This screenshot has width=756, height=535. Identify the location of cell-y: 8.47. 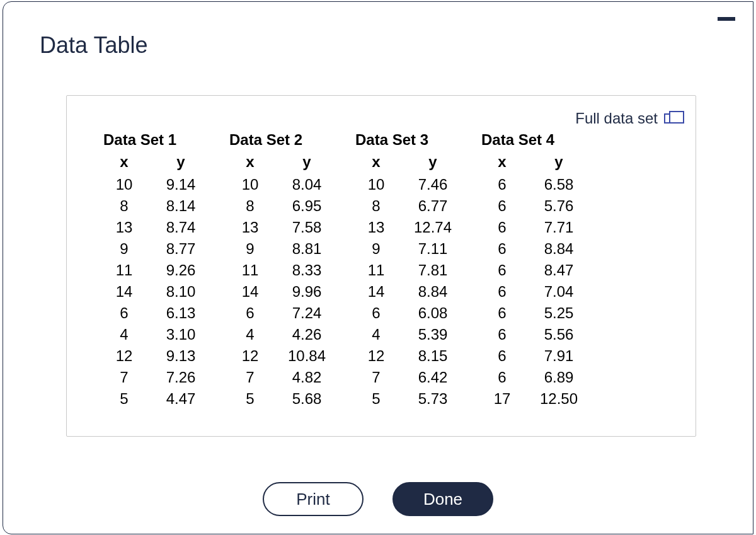
(559, 270).